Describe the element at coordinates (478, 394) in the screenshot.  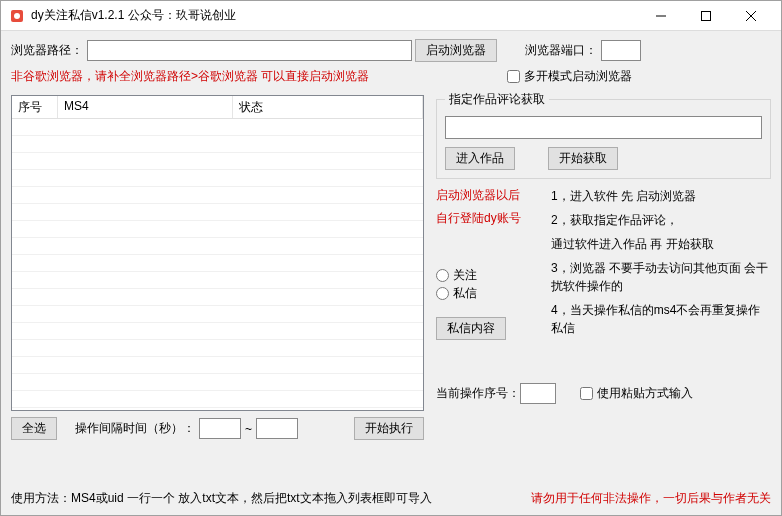
I see `current-index-label: 当前操作序号：` at that location.